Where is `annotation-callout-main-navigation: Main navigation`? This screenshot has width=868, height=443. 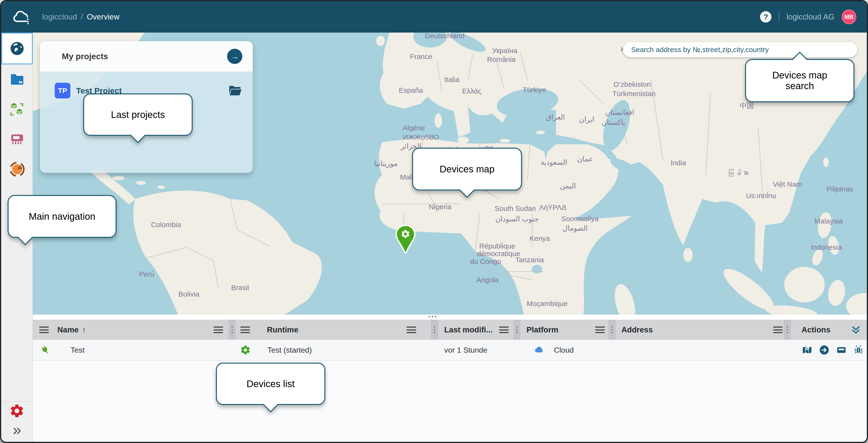 annotation-callout-main-navigation: Main navigation is located at coordinates (62, 216).